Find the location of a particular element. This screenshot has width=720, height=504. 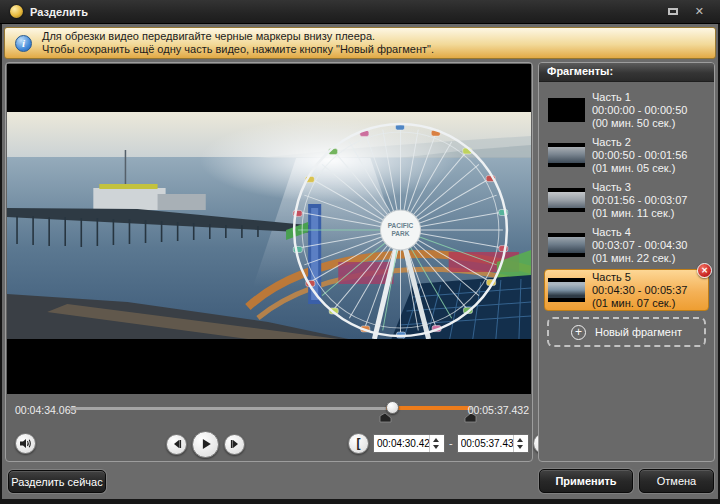

fragment-title: Часть 4 is located at coordinates (640, 232).